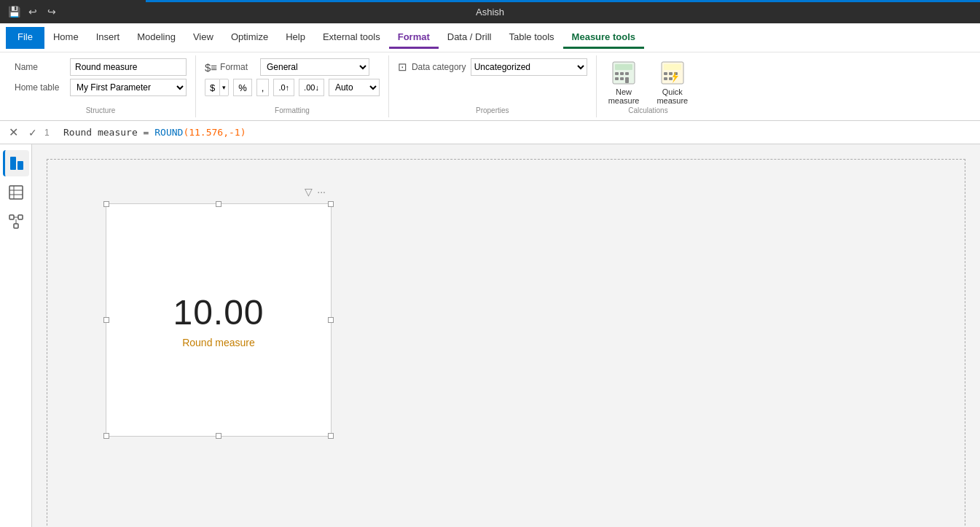 Image resolution: width=980 pixels, height=527 pixels. What do you see at coordinates (648, 86) in the screenshot?
I see `calculations-group: New measure` at bounding box center [648, 86].